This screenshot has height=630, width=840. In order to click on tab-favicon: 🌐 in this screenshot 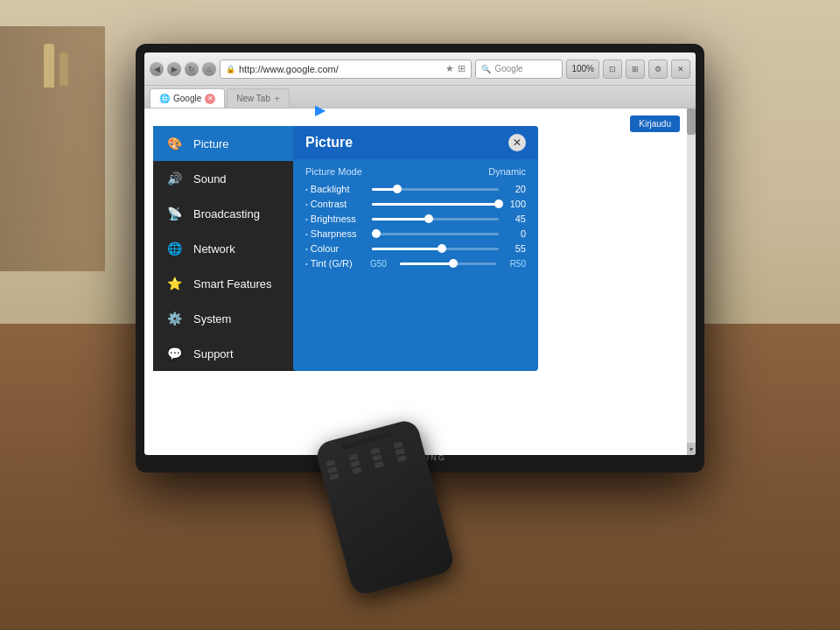, I will do `click(164, 98)`.